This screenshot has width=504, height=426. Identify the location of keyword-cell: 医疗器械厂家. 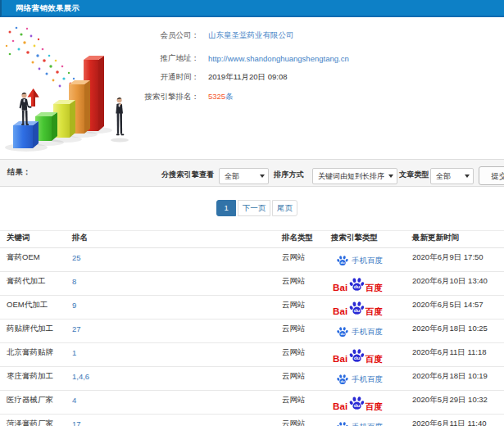
(33, 403).